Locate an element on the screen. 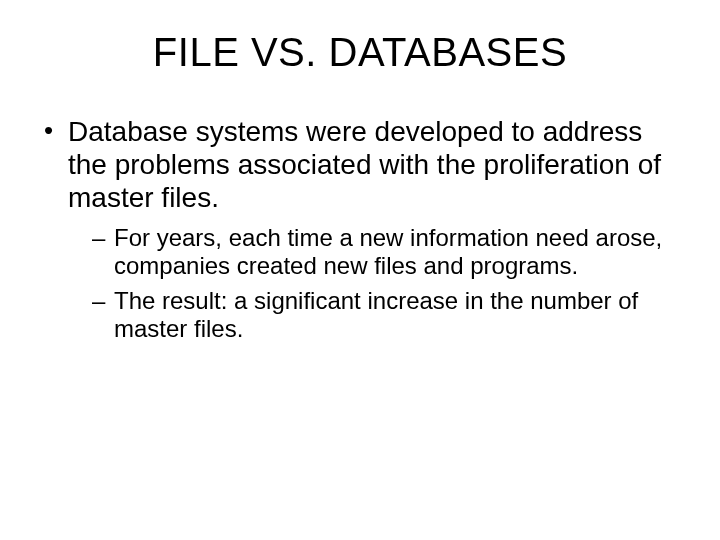 This screenshot has width=720, height=540. bullet-text: For years, each time a new information n… is located at coordinates (388, 252).